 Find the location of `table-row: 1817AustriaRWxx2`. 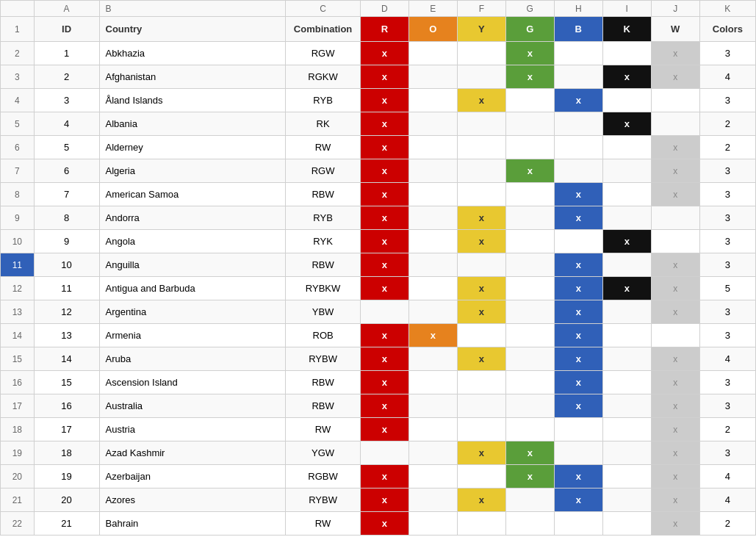

table-row: 1817AustriaRWxx2 is located at coordinates (378, 430).